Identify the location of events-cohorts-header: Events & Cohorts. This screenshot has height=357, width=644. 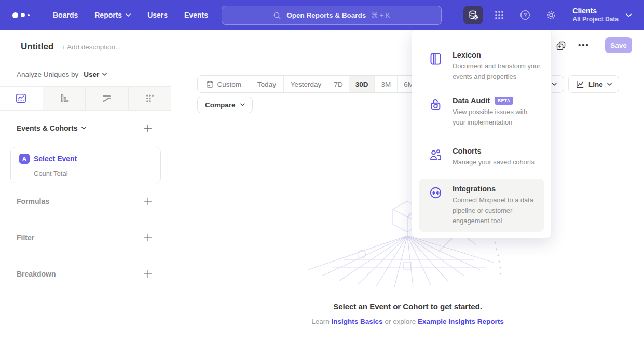
(51, 128).